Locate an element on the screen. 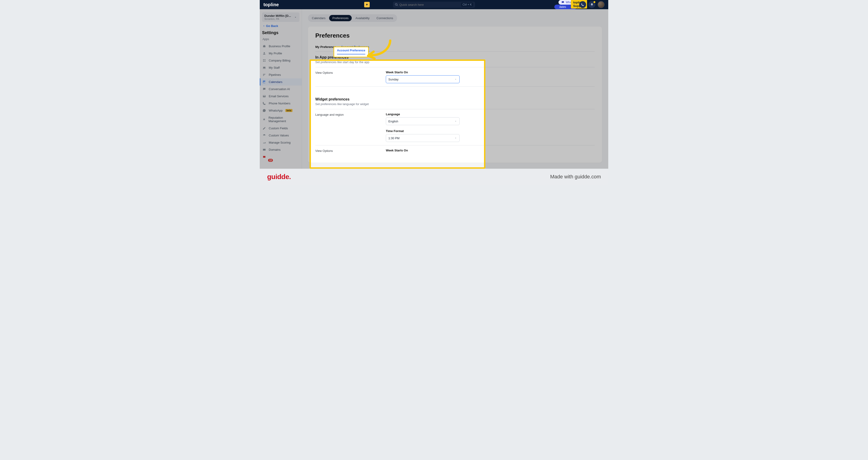 This screenshot has width=868, height=460. sidebar-item-label: Email Services is located at coordinates (279, 96).